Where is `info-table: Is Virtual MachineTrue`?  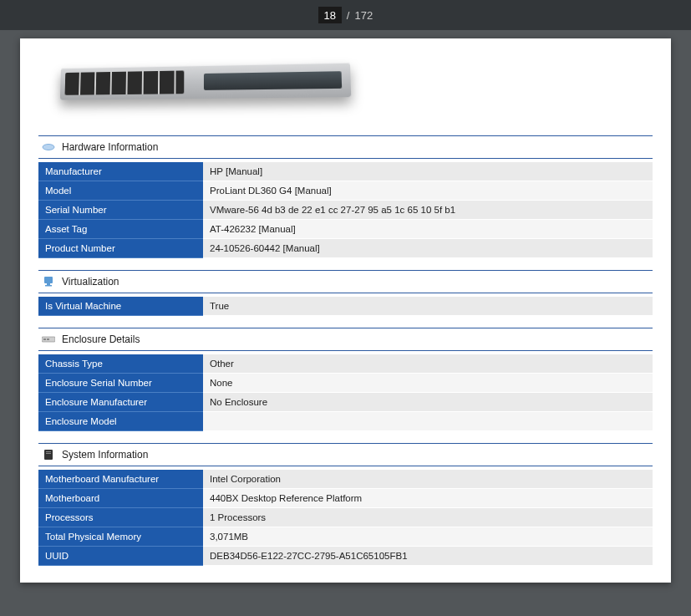 info-table: Is Virtual MachineTrue is located at coordinates (346, 306).